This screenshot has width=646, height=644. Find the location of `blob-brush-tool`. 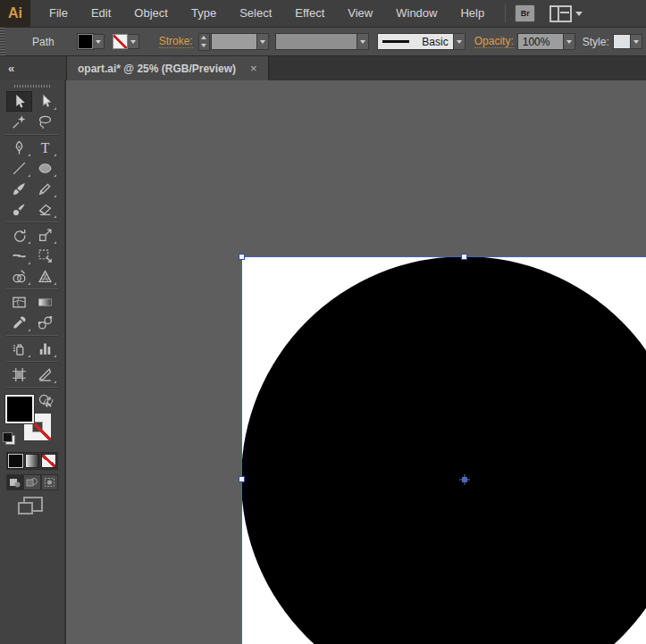

blob-brush-tool is located at coordinates (20, 209).